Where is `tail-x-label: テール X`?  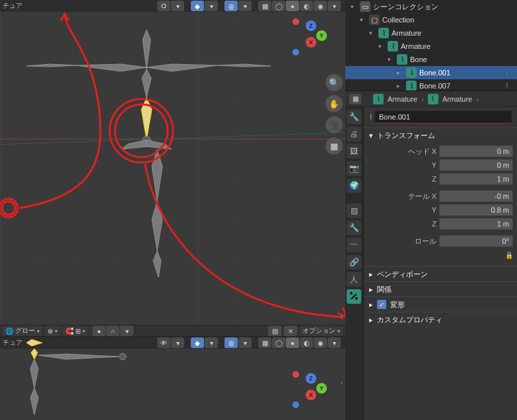
tail-x-label: テール X is located at coordinates (402, 197).